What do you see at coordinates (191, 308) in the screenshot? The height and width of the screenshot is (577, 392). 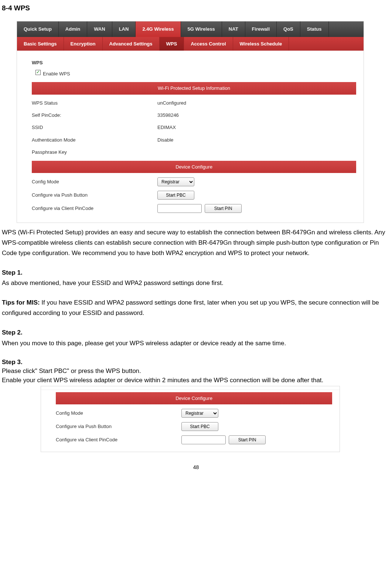 I see `tips-body: If you have ESSID and WPA2 password sett…` at bounding box center [191, 308].